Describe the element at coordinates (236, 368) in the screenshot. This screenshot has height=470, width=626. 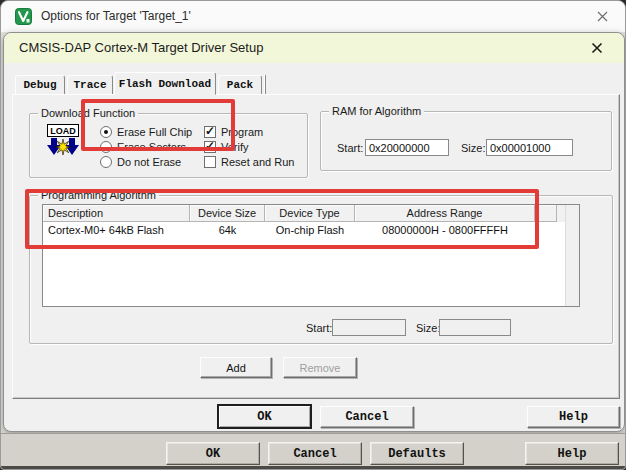
I see `add-button: Add` at that location.